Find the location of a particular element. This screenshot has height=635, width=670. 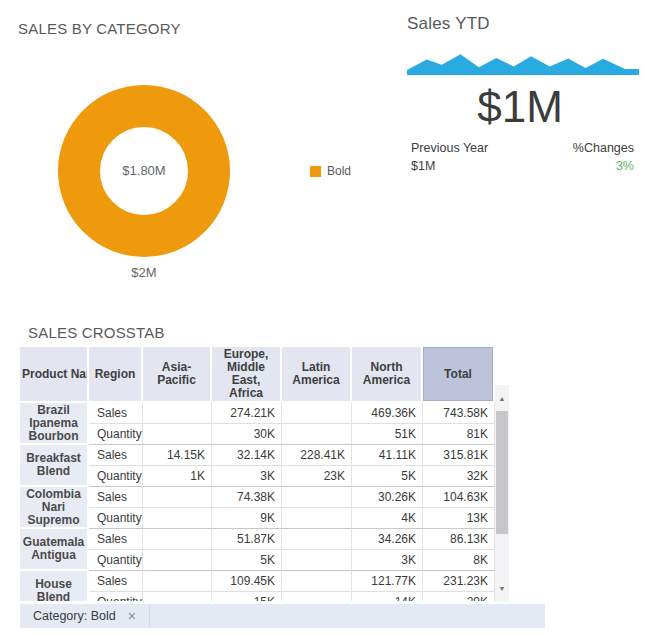

scrollbar-thumb is located at coordinates (502, 472).